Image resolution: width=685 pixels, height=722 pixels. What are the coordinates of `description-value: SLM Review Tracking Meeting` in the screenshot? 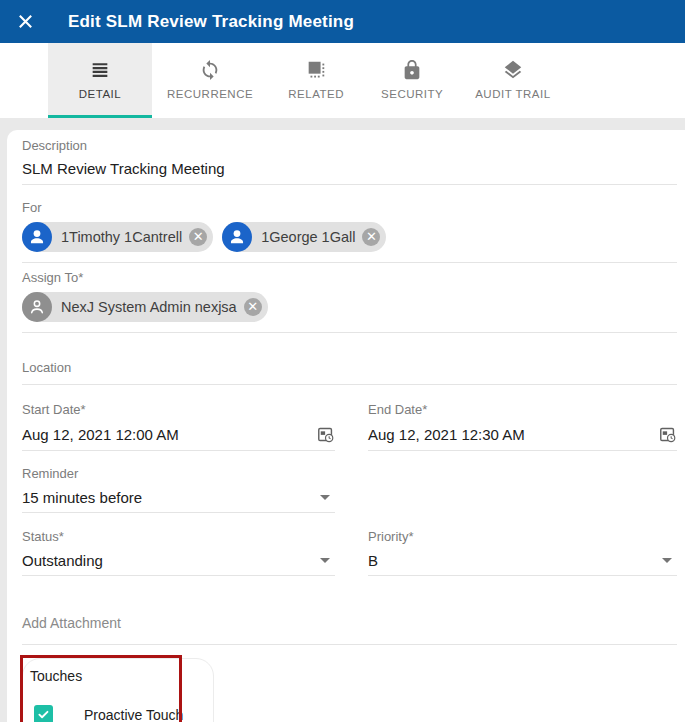 It's located at (350, 168).